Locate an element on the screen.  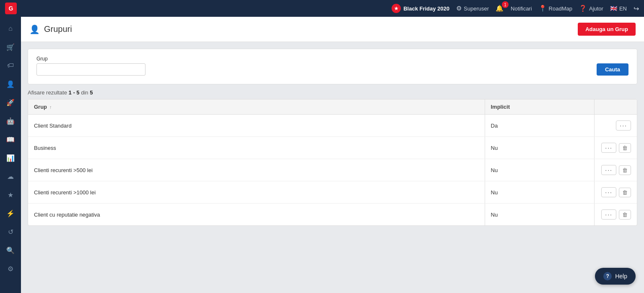
black-friday-label: Black Friday 2020 is located at coordinates (426, 8).